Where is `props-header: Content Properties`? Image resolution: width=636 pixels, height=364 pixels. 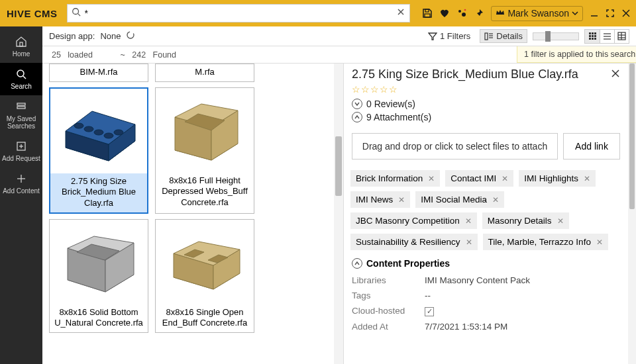
props-header: Content Properties is located at coordinates (408, 263).